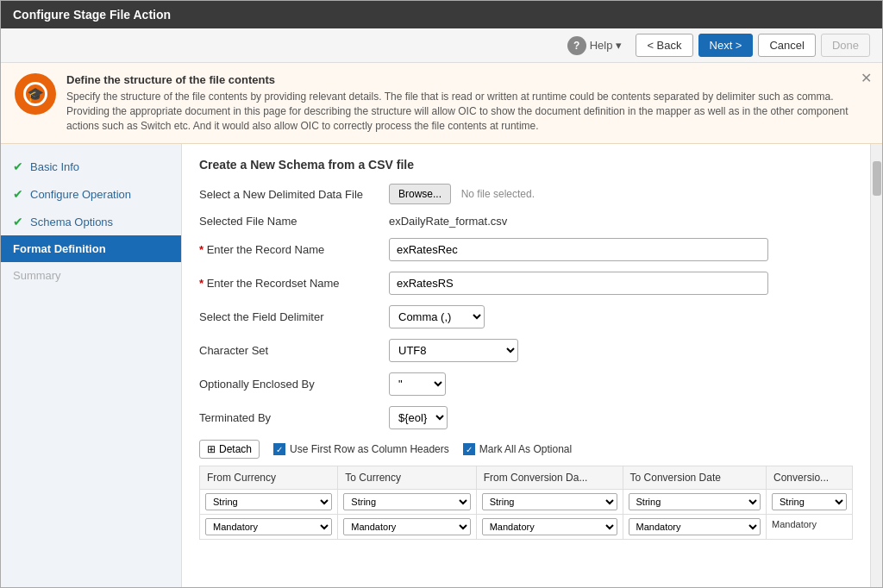  I want to click on table-cell-type-from-currency: String Integer Decimal Date, so click(269, 502).